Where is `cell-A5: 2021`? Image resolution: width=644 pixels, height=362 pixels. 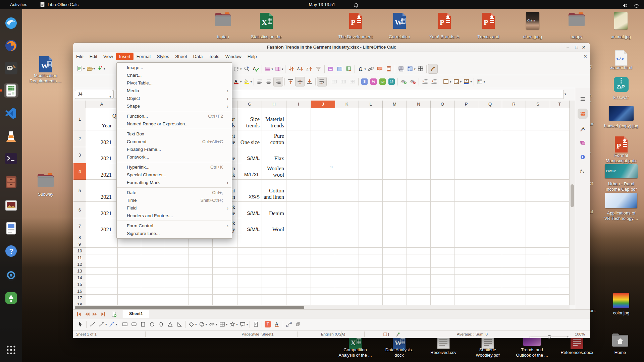 cell-A5: 2021 is located at coordinates (99, 190).